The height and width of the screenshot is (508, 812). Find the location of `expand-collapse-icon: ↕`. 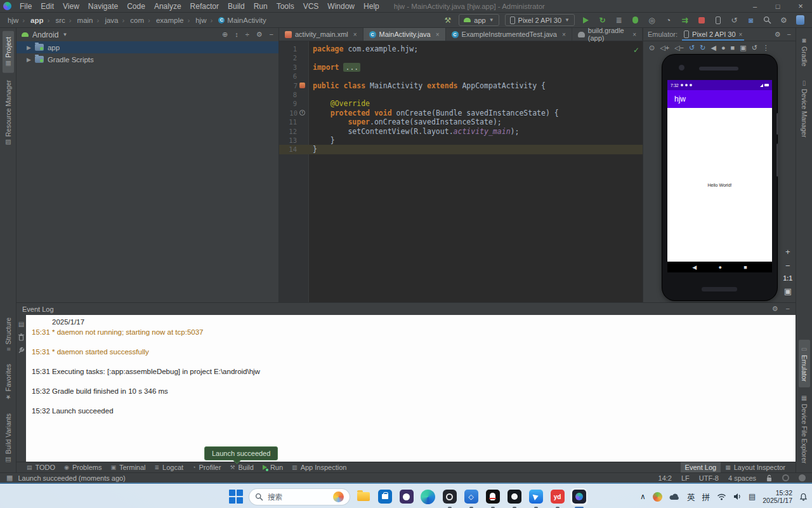

expand-collapse-icon: ↕ is located at coordinates (237, 34).